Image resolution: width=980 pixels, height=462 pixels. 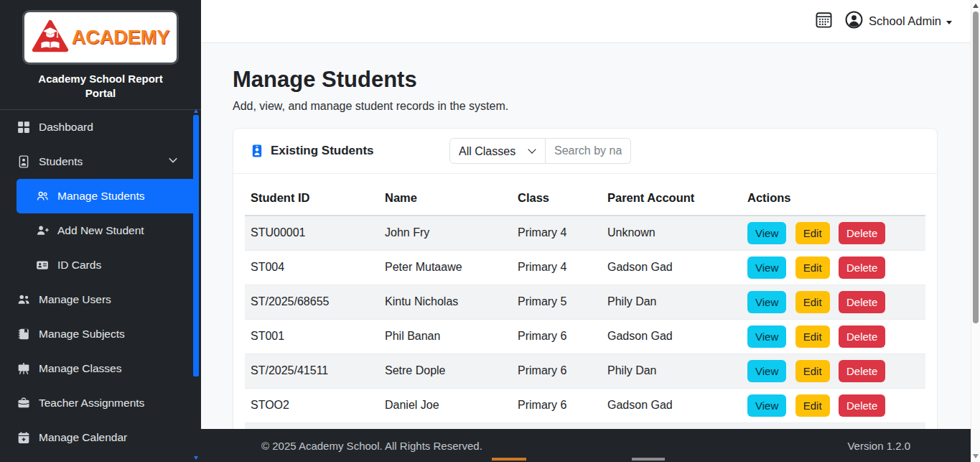 I want to click on table-row: STU00001 John Fry Primary 4 Unknown View…, so click(x=585, y=233).